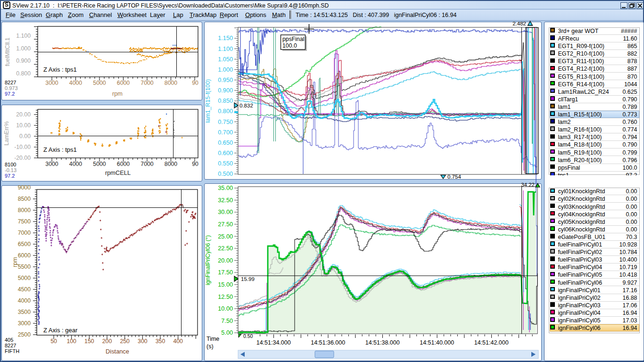 Image resolution: width=644 pixels, height=362 pixels. Describe the element at coordinates (227, 321) in the screenshot. I see `svg-text: 7.50` at that location.